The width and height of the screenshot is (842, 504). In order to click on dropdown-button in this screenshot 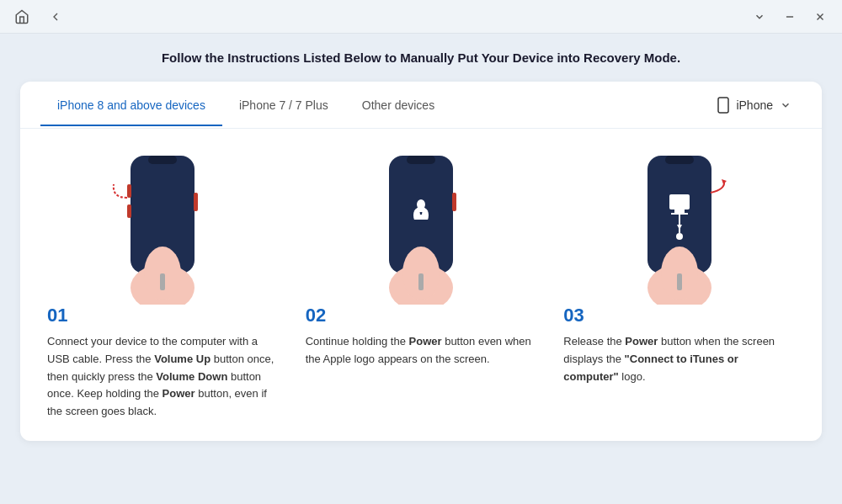, I will do `click(759, 17)`.